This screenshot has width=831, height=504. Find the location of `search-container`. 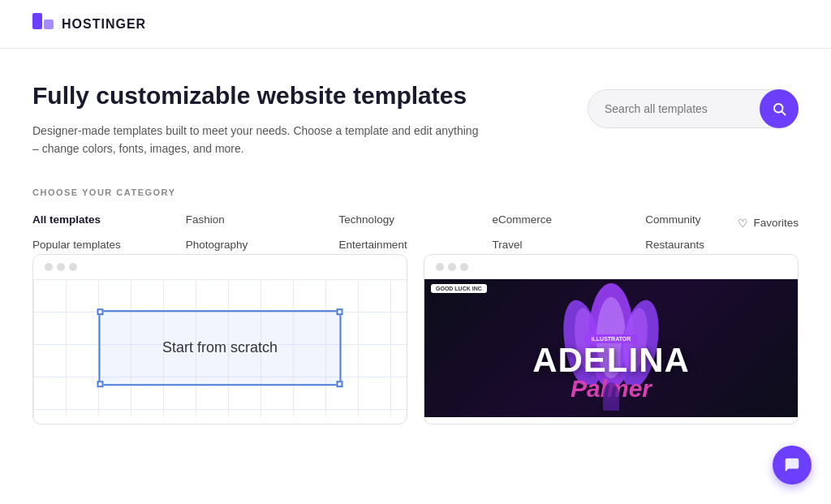

search-container is located at coordinates (693, 109).